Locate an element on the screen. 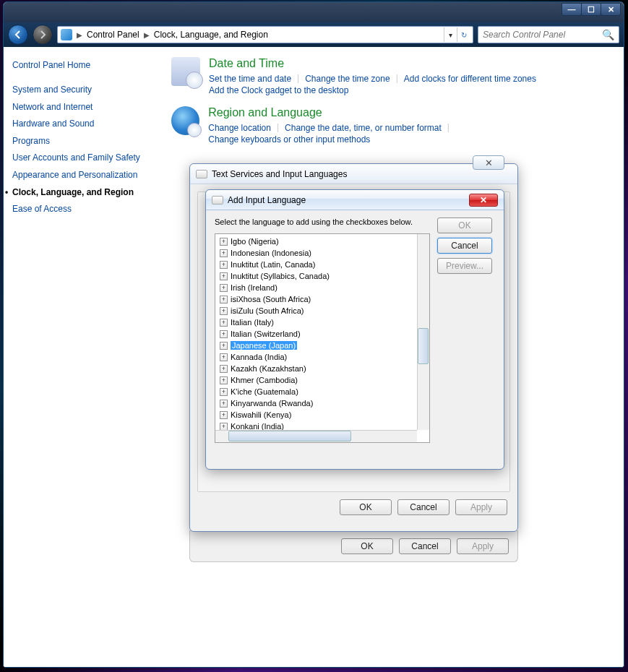 This screenshot has height=672, width=628. link-add-clocks: Add clocks for different time zones is located at coordinates (470, 79).